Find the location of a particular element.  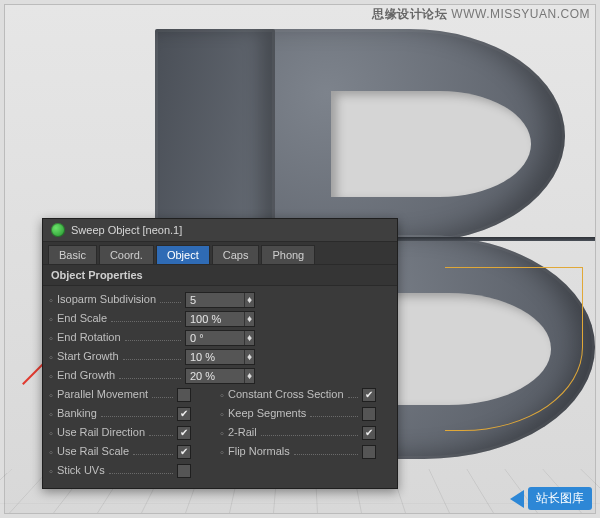

row-end-growth: ◦ End Growth 20 %♦ is located at coordinates (220, 376).